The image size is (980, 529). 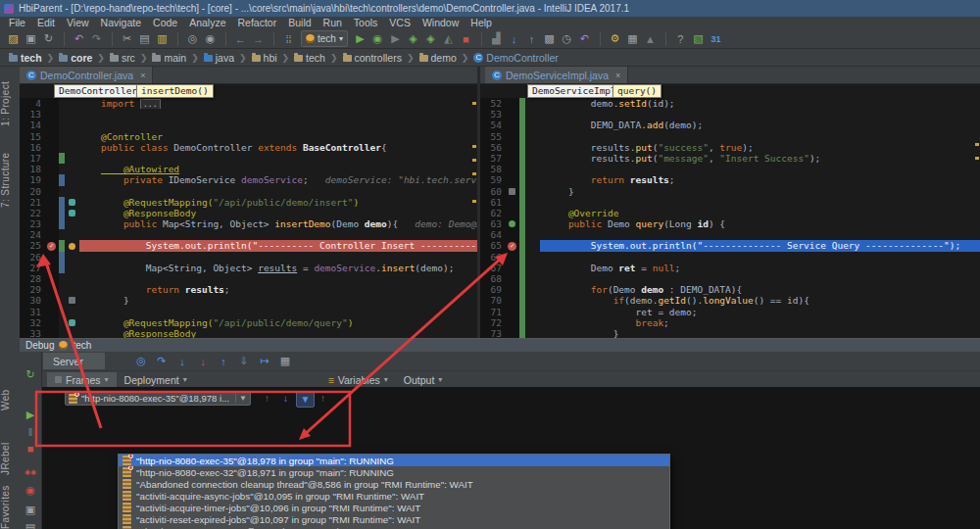 What do you see at coordinates (394, 519) in the screenshot?
I see `thread-row: "activiti-reset-expired-jobs"@10,097 in …` at bounding box center [394, 519].